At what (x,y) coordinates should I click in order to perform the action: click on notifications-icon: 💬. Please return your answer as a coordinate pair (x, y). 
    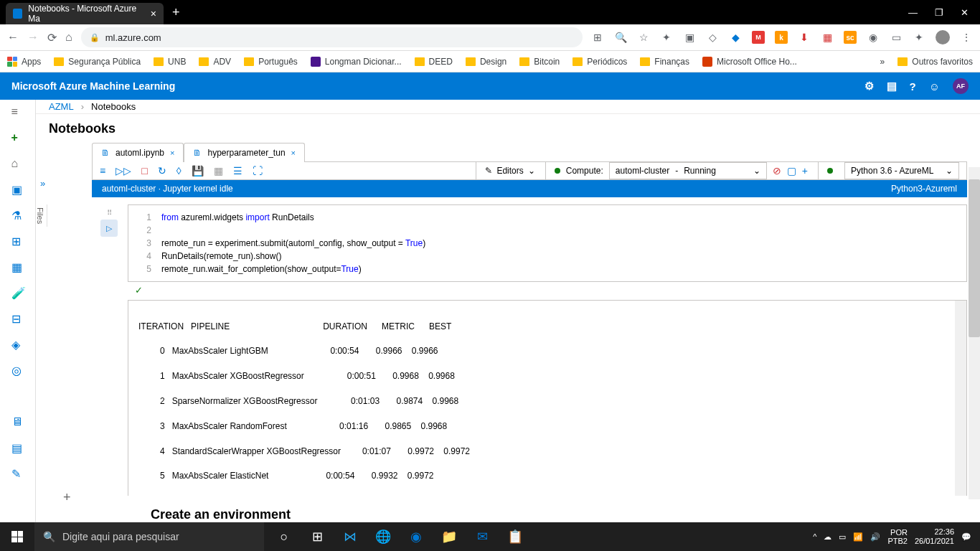
    Looking at the image, I should click on (966, 537).